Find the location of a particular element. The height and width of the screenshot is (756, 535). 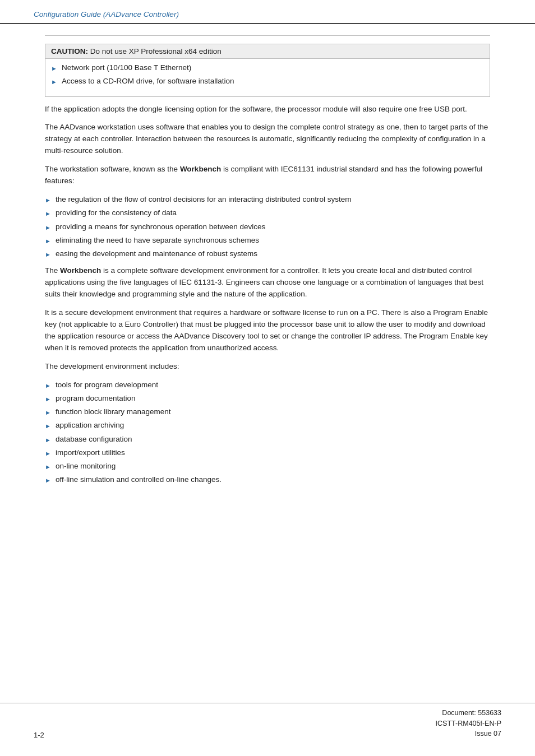

workbench-para-1: The is located at coordinates (53, 270).